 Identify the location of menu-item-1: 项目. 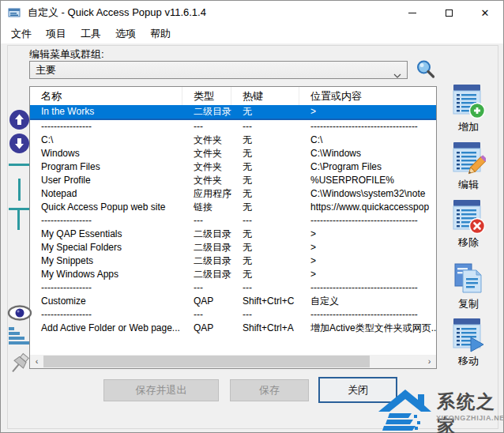
(56, 34).